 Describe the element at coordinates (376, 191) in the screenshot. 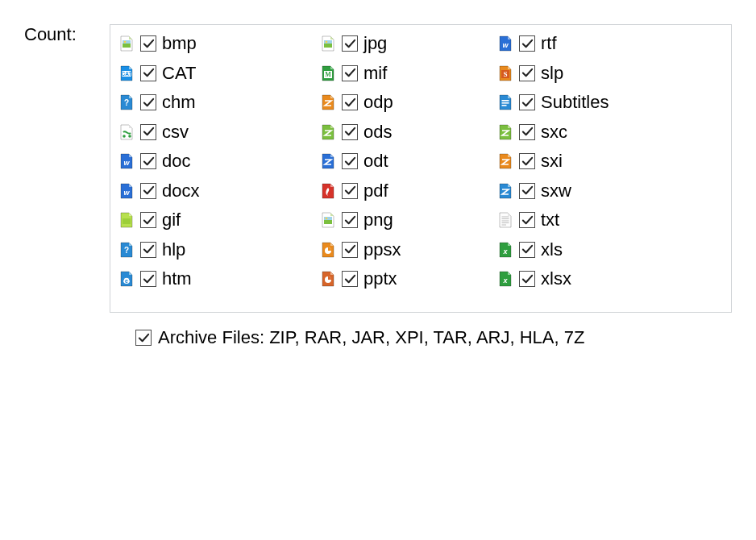

I see `filetype-label: pdf` at that location.